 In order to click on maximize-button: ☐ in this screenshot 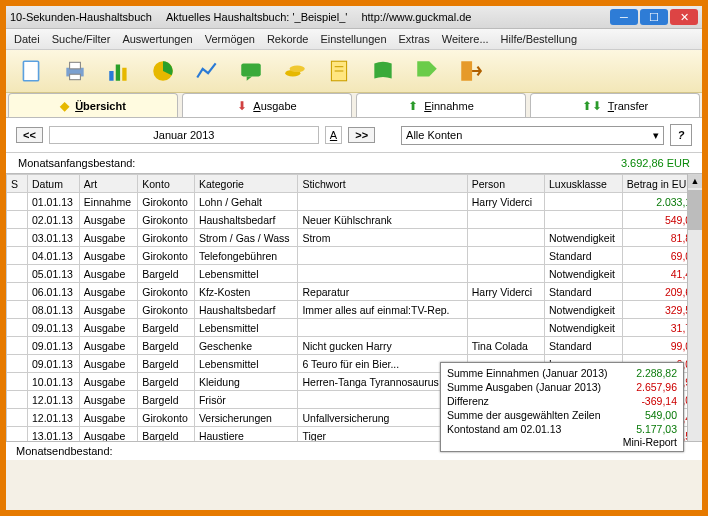, I will do `click(654, 17)`.